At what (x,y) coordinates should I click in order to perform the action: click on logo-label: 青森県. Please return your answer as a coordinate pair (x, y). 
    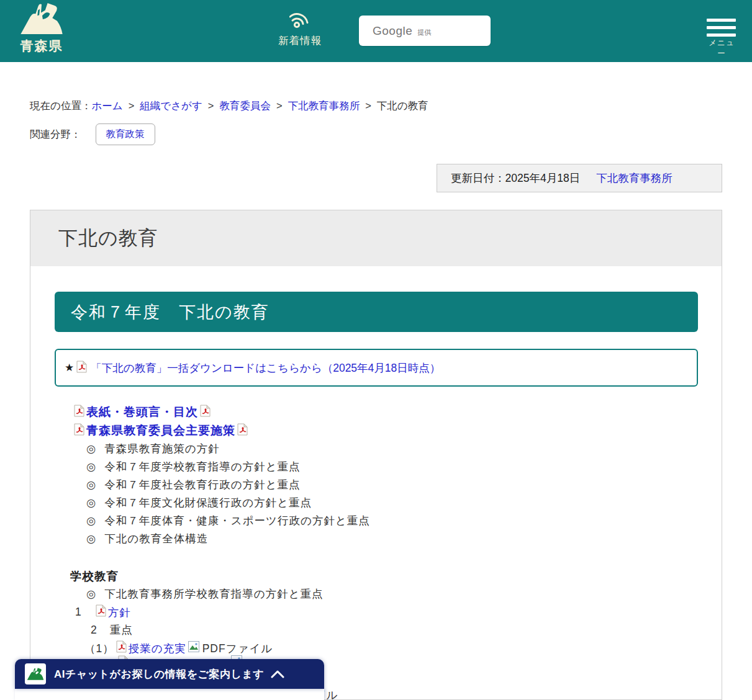
    Looking at the image, I should click on (42, 46).